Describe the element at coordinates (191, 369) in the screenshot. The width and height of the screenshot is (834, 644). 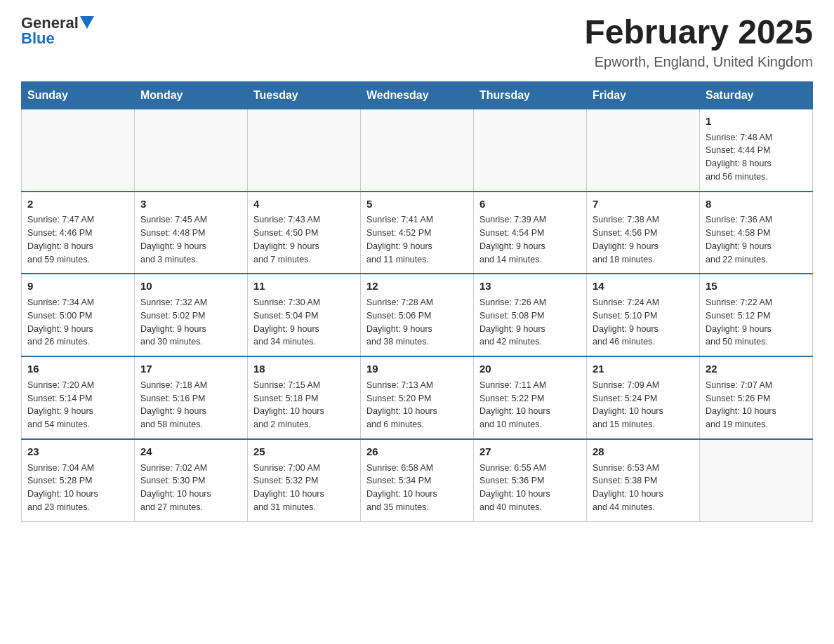
I see `day-number: 17` at that location.